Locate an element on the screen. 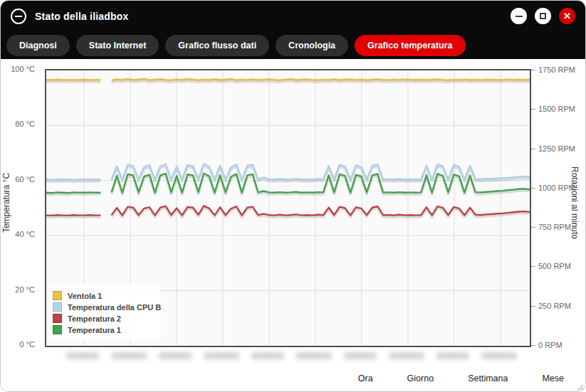 The height and width of the screenshot is (392, 586). legend-label: Temperatura 1 is located at coordinates (94, 330).